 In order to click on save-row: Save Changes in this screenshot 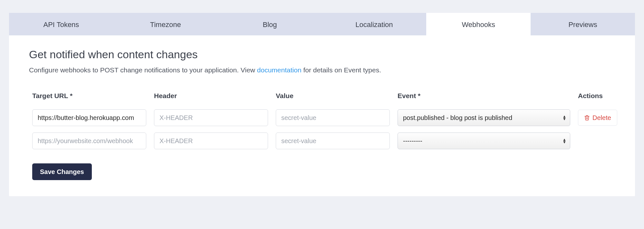, I will do `click(322, 172)`.